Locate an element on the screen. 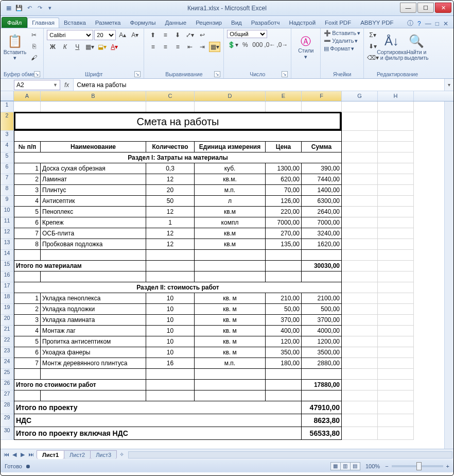 The image size is (454, 476). row-header: 7 is located at coordinates (7, 179).